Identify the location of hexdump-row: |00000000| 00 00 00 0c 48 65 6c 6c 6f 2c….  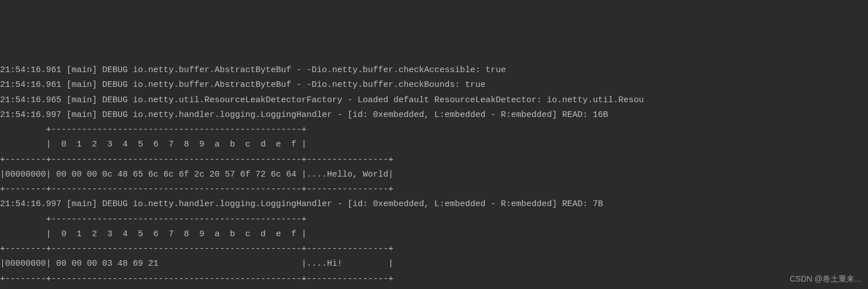
(434, 175).